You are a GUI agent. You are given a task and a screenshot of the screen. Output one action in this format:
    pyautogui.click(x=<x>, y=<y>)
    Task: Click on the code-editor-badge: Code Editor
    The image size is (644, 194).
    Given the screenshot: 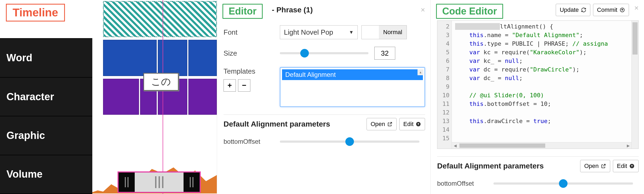 What is the action you would take?
    pyautogui.click(x=470, y=11)
    